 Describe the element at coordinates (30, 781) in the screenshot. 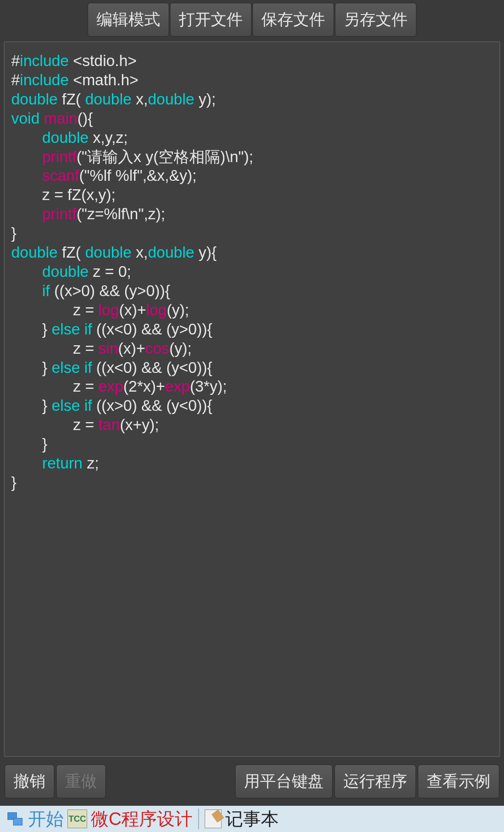

I see `undo-button: 撤销` at that location.